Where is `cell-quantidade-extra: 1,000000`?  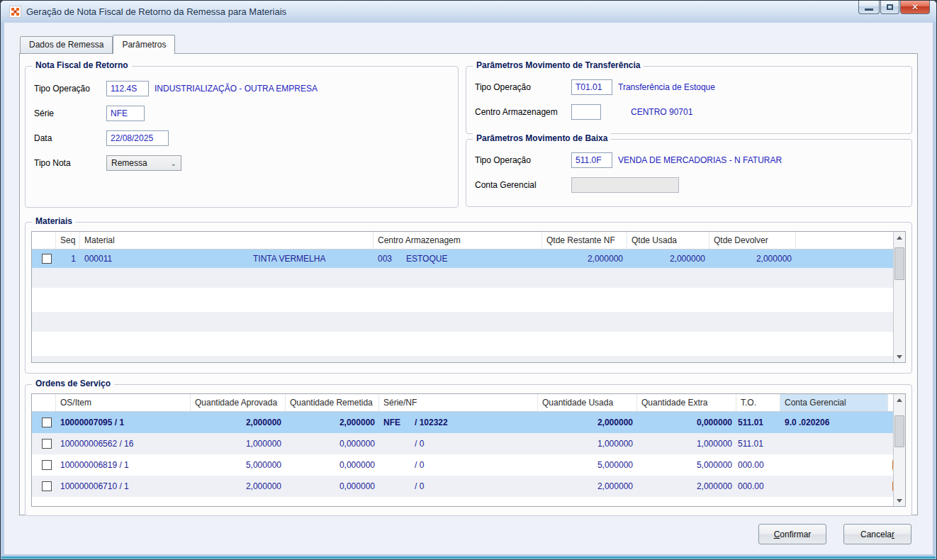 cell-quantidade-extra: 1,000000 is located at coordinates (687, 444).